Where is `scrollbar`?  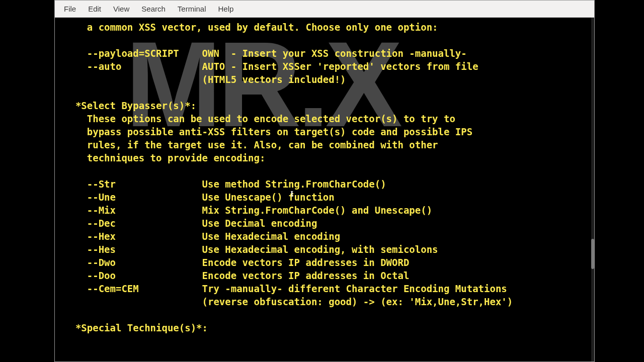
scrollbar is located at coordinates (593, 190).